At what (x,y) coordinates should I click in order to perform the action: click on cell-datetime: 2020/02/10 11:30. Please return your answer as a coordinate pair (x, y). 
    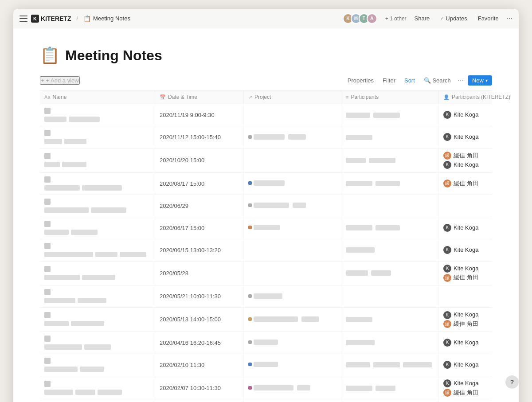
    Looking at the image, I should click on (200, 365).